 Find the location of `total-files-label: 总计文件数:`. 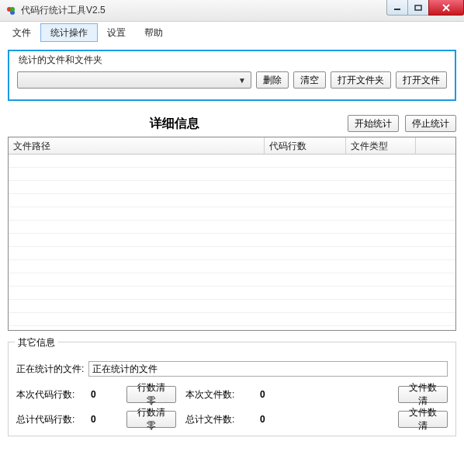

total-files-label: 总计文件数: is located at coordinates (220, 419).